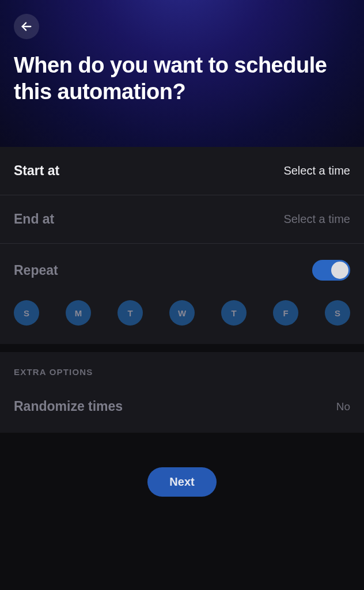  What do you see at coordinates (182, 468) in the screenshot?
I see `footer: Next` at bounding box center [182, 468].